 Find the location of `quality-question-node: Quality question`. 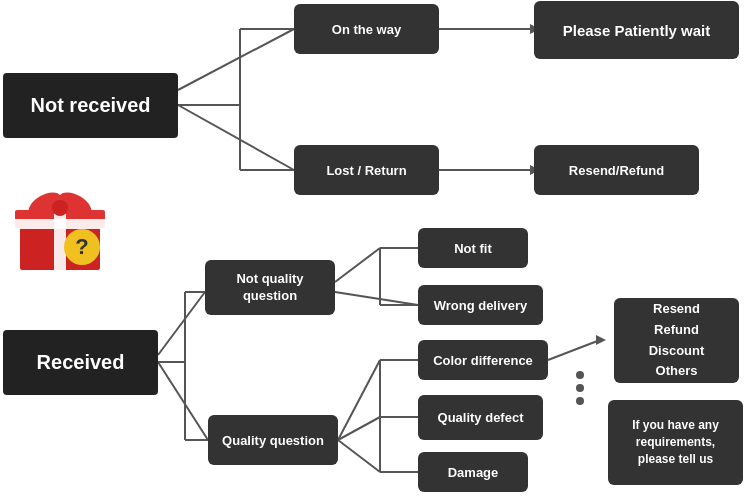

quality-question-node: Quality question is located at coordinates (273, 440).